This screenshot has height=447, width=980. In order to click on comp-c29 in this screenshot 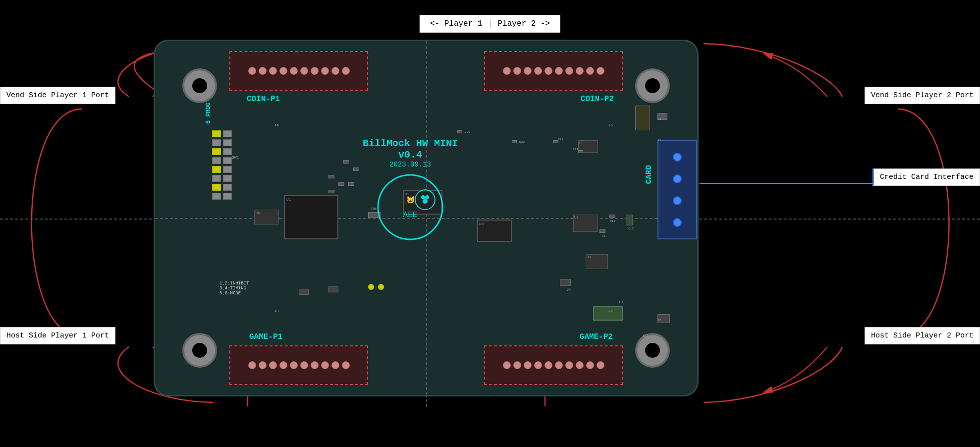, I will do `click(331, 191)`.